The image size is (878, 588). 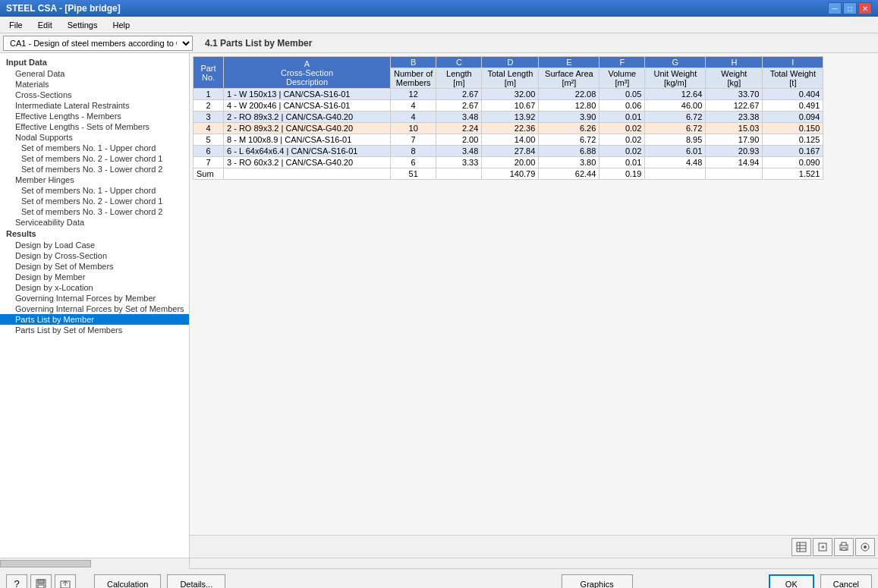 What do you see at coordinates (94, 62) in the screenshot?
I see `sidebar-input-data-header: Input Data` at bounding box center [94, 62].